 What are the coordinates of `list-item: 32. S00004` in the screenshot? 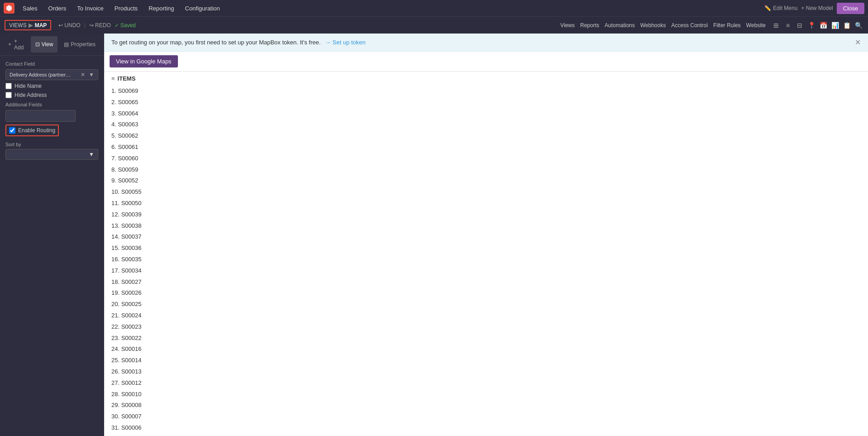 It's located at (486, 435).